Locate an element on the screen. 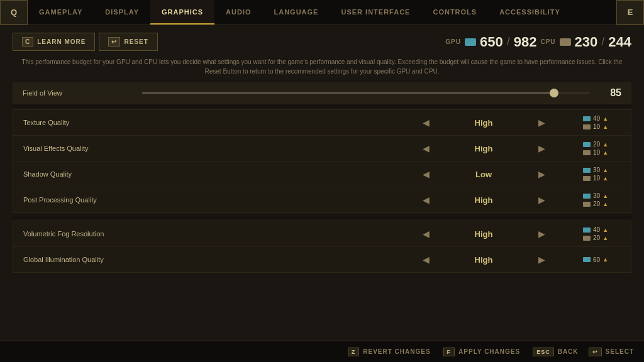 The width and height of the screenshot is (644, 362). shadow-cpu-cost-val: 10 is located at coordinates (596, 178).